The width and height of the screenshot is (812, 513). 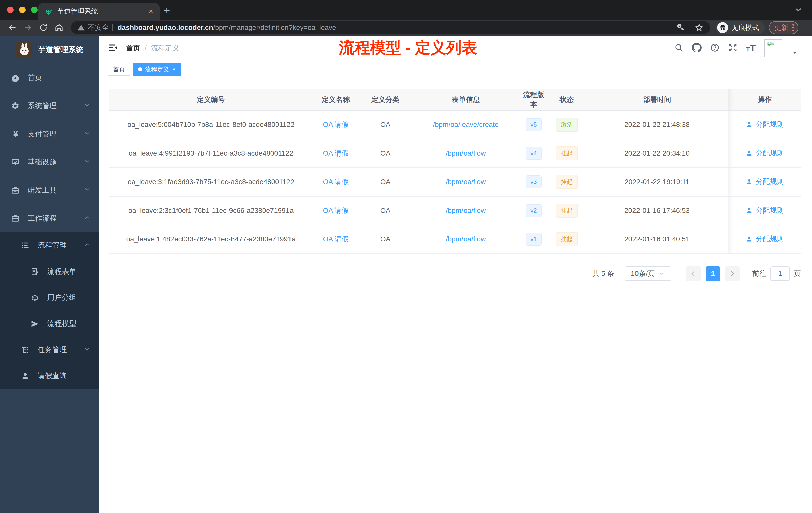 What do you see at coordinates (35, 324) in the screenshot?
I see `send-icon` at bounding box center [35, 324].